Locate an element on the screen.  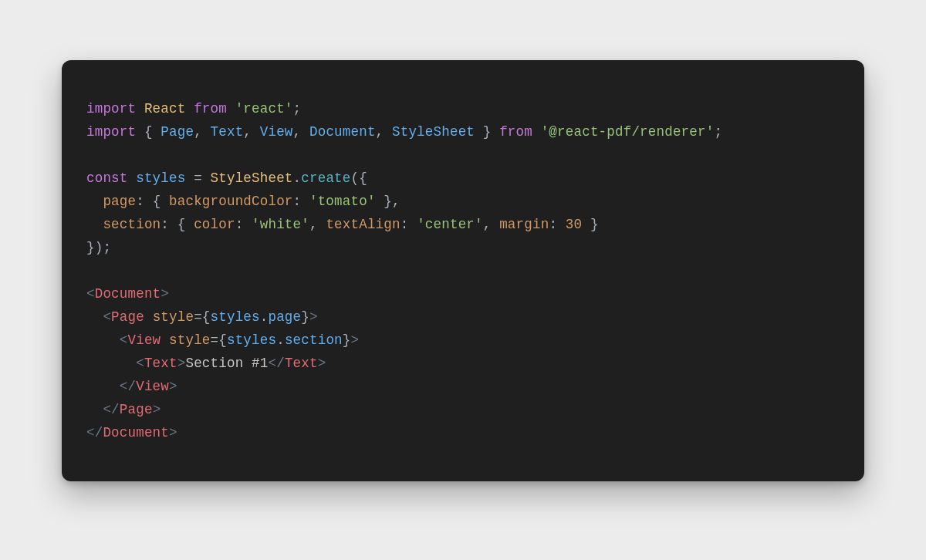
identifier-view: View is located at coordinates (276, 132).